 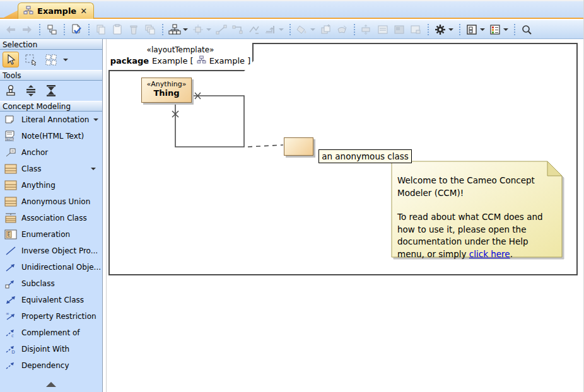 I want to click on palette-item-note-html: HTML Note(HTML Text), so click(x=51, y=136).